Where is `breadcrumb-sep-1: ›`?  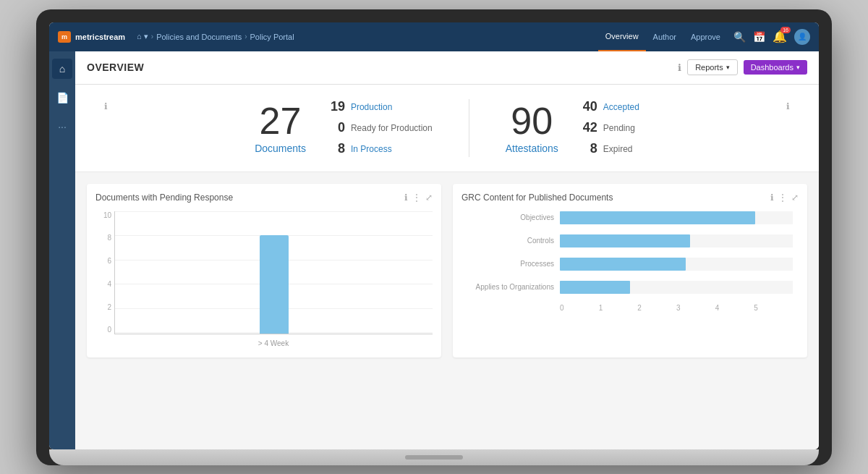
breadcrumb-sep-1: › is located at coordinates (152, 36).